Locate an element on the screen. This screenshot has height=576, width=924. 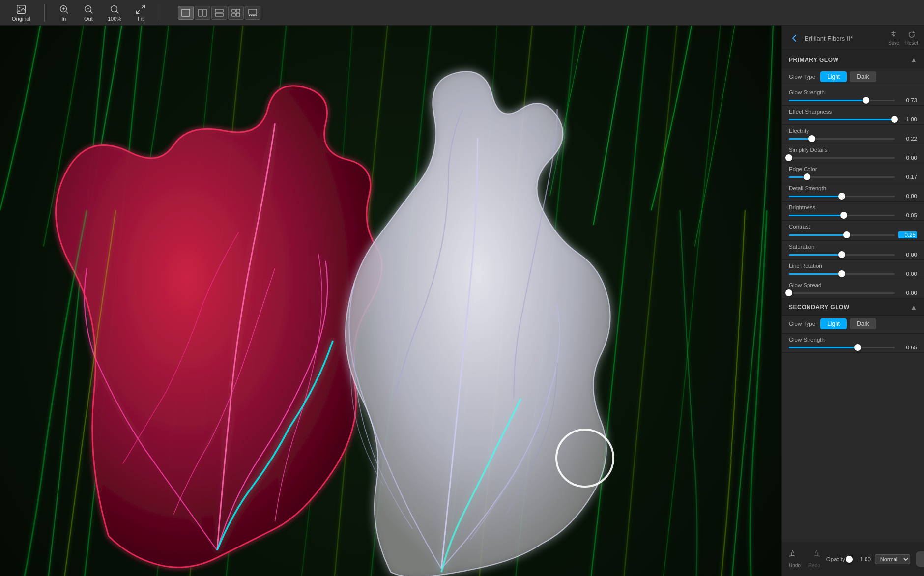
slider-row-8: 0.00 is located at coordinates (853, 255).